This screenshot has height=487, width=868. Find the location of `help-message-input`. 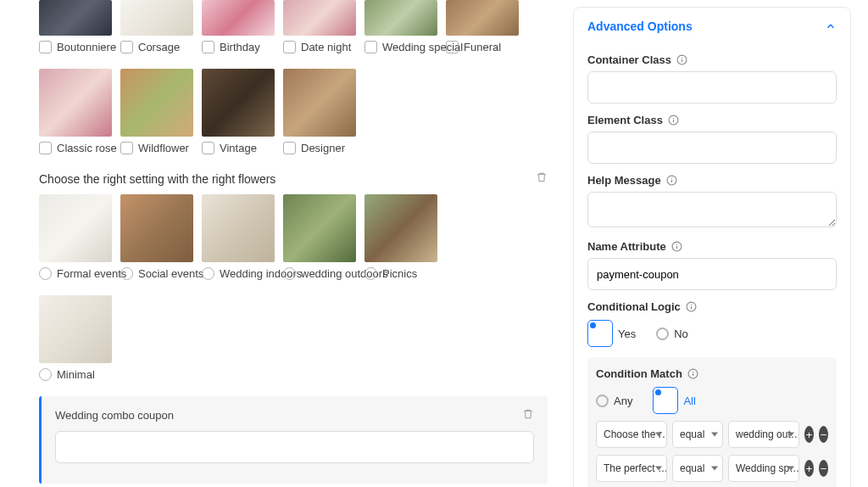

help-message-input is located at coordinates (712, 210).